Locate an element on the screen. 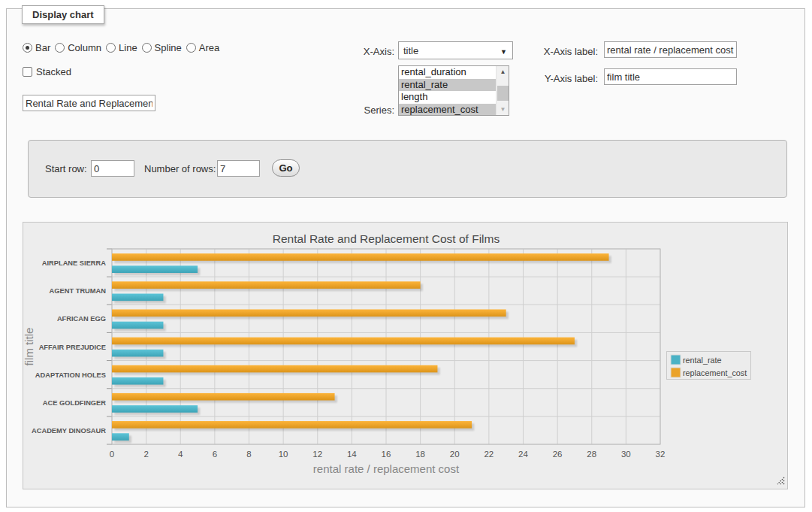 The image size is (812, 512). fieldset-legend: Display chart is located at coordinates (63, 15).